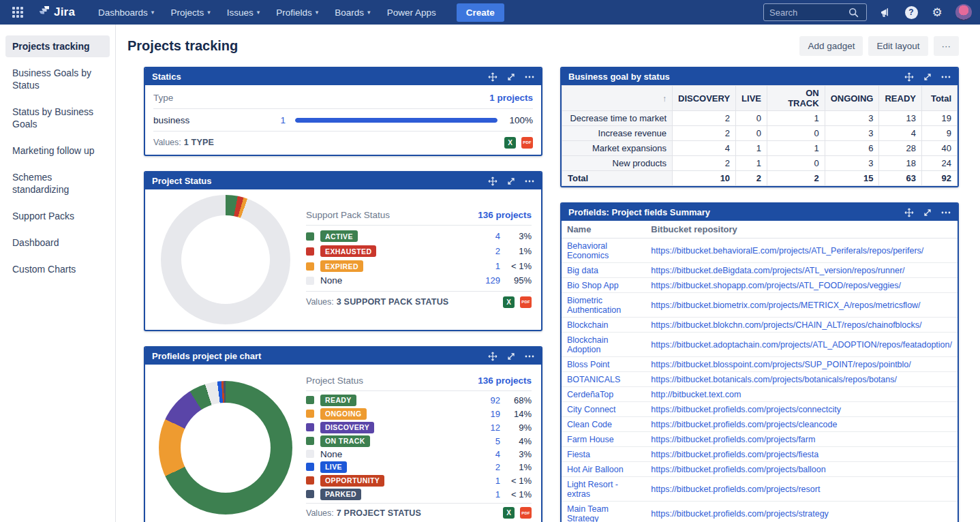  What do you see at coordinates (594, 305) in the screenshot?
I see `project-name-link: Biometric Authentication` at bounding box center [594, 305].